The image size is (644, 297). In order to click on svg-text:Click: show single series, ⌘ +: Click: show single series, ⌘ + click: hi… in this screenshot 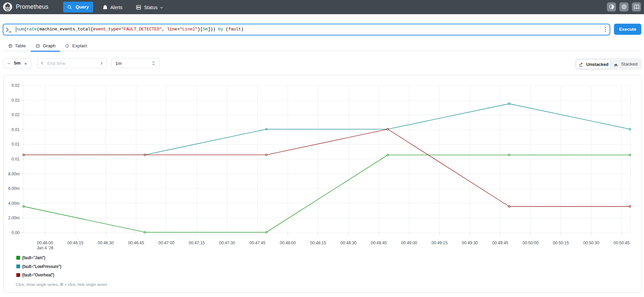, I will do `click(62, 284)`.